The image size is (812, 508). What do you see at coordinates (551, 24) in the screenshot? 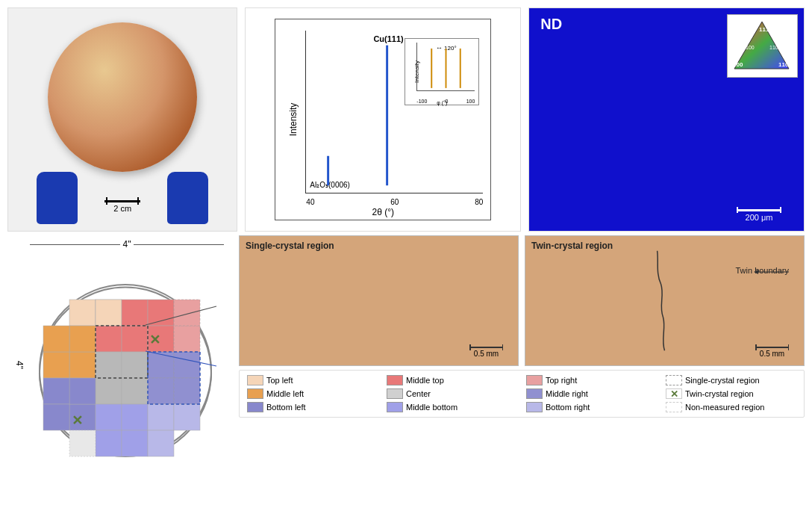
I see `nd-label: ND` at bounding box center [551, 24].